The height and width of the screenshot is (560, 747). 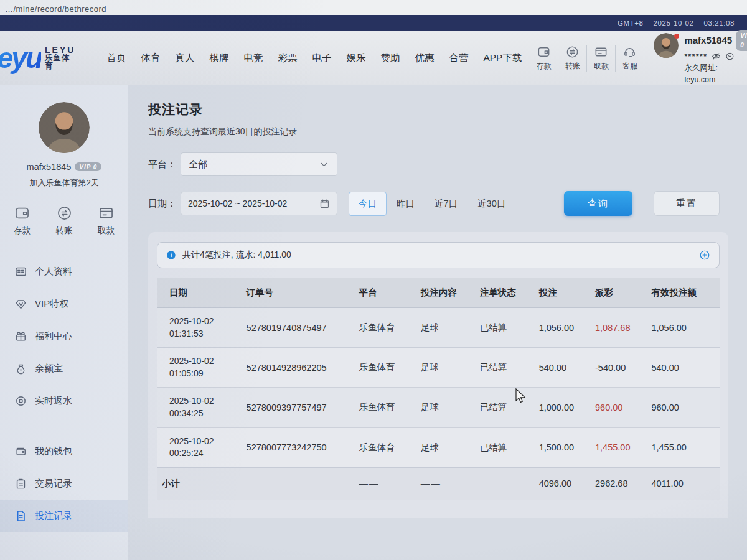 What do you see at coordinates (601, 58) in the screenshot?
I see `withdraw-button: 取款` at bounding box center [601, 58].